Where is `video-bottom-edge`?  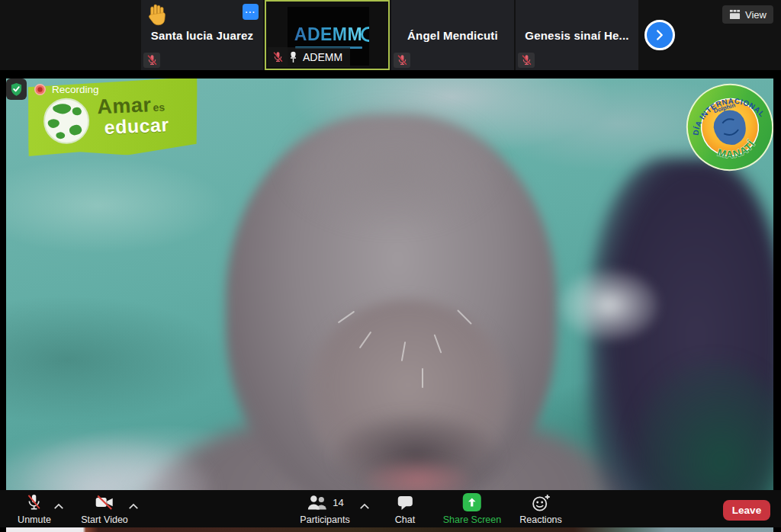 video-bottom-edge is located at coordinates (390, 530).